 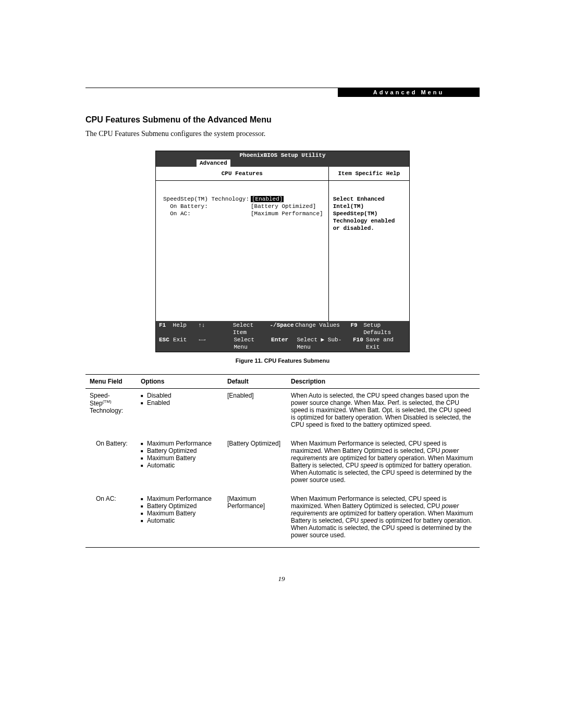 What do you see at coordinates (251, 329) in the screenshot?
I see `bios-key-action: Select Item` at bounding box center [251, 329].